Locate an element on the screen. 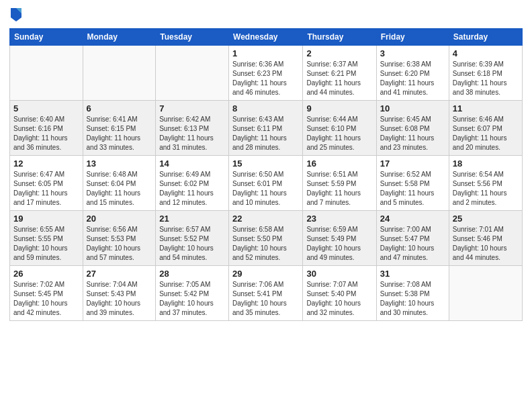  day-info: Sunrise: 6:52 AM Sunset: 5:58 PM Dayligh… is located at coordinates (412, 189).